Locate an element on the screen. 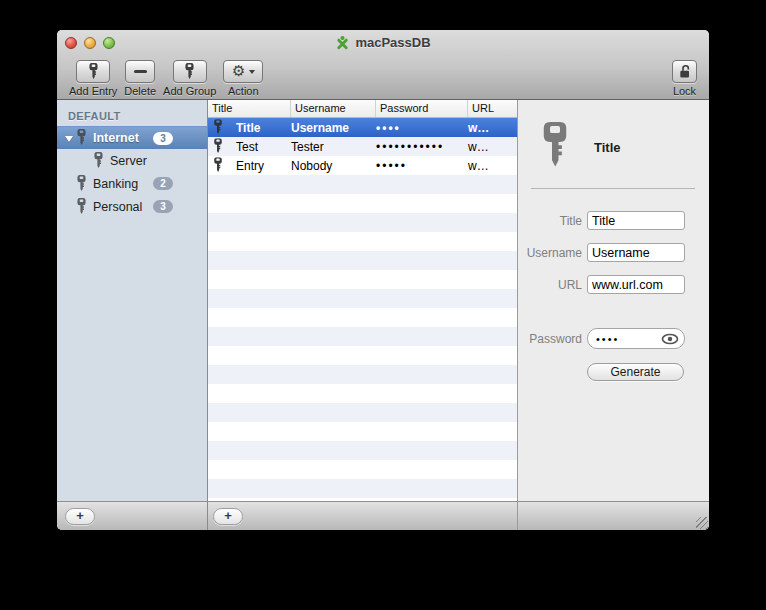  sidebar-item-internet: Internet3 is located at coordinates (132, 138).